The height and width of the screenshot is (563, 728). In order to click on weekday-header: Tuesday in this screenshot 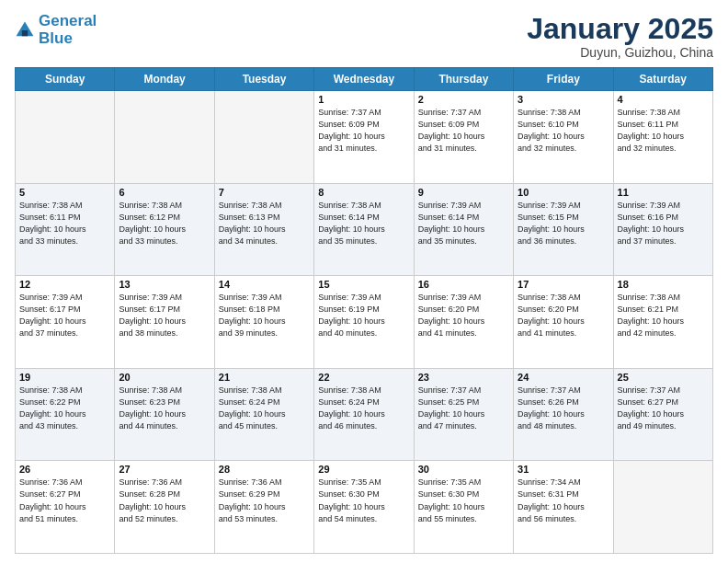, I will do `click(264, 79)`.